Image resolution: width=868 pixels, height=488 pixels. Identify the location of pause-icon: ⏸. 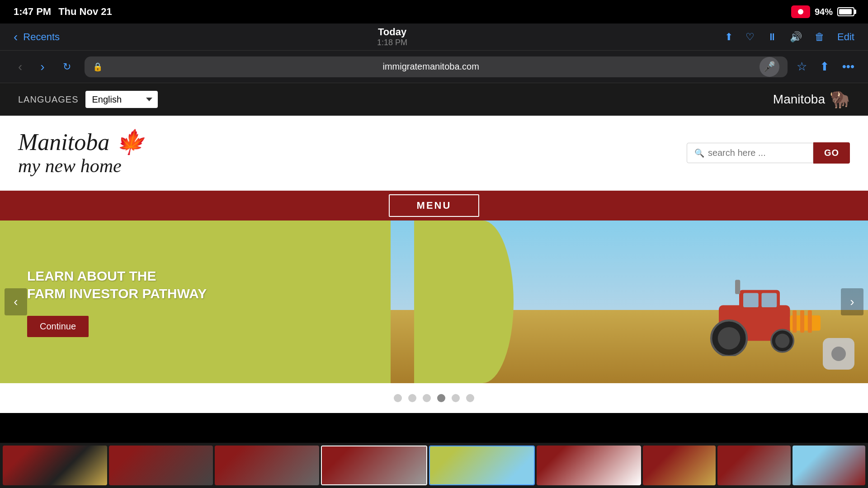
(772, 37).